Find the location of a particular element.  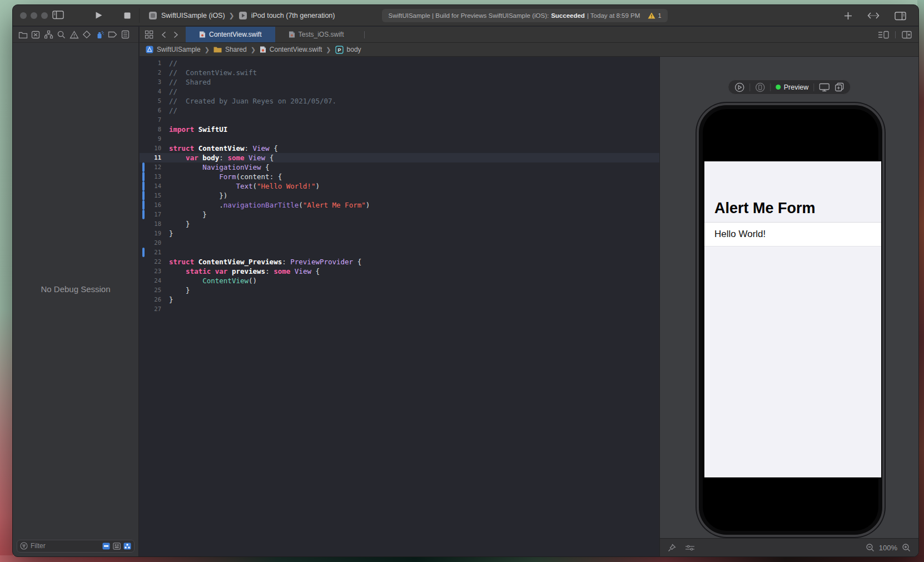

line-number: 3 is located at coordinates (153, 82).